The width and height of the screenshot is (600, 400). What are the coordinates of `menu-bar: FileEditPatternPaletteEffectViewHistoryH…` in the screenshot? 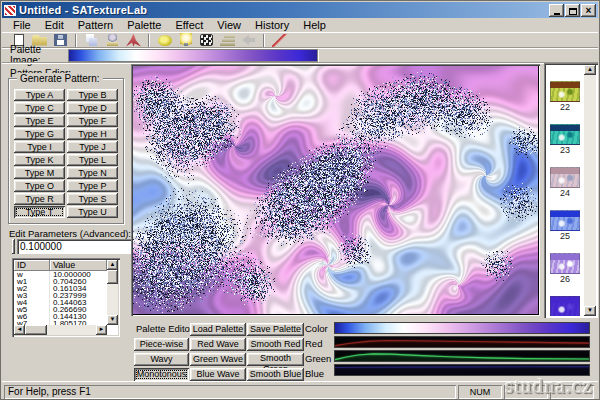 It's located at (300, 25).